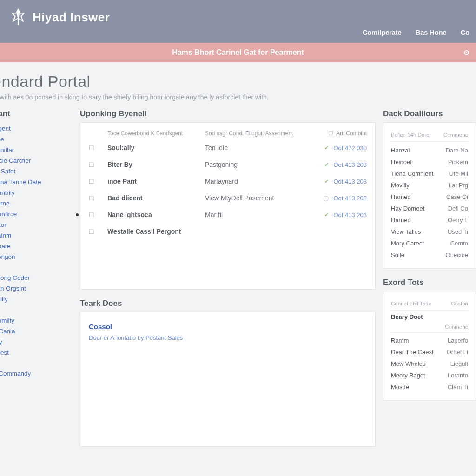 The width and height of the screenshot is (476, 476). I want to click on sidebar-item: artor, so click(36, 225).